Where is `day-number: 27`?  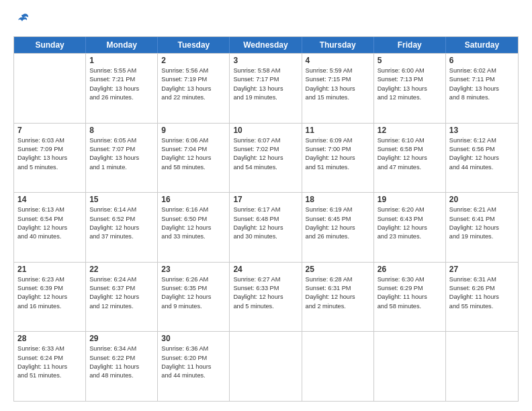
day-number: 27 is located at coordinates (482, 269).